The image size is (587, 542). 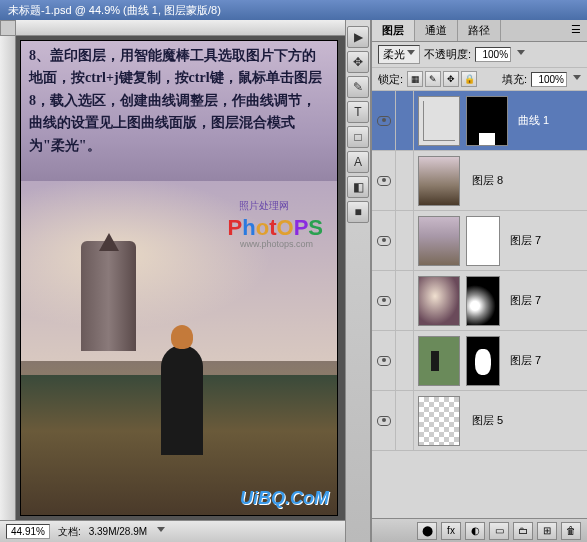 I want to click on docsize-value: 3.39M/28.9M, so click(x=118, y=532).